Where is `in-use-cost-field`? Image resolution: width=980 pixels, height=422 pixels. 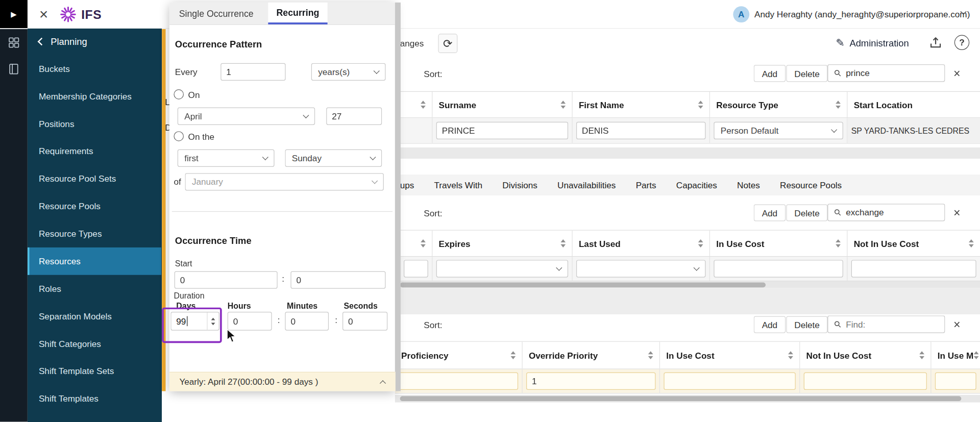
in-use-cost-field is located at coordinates (778, 268).